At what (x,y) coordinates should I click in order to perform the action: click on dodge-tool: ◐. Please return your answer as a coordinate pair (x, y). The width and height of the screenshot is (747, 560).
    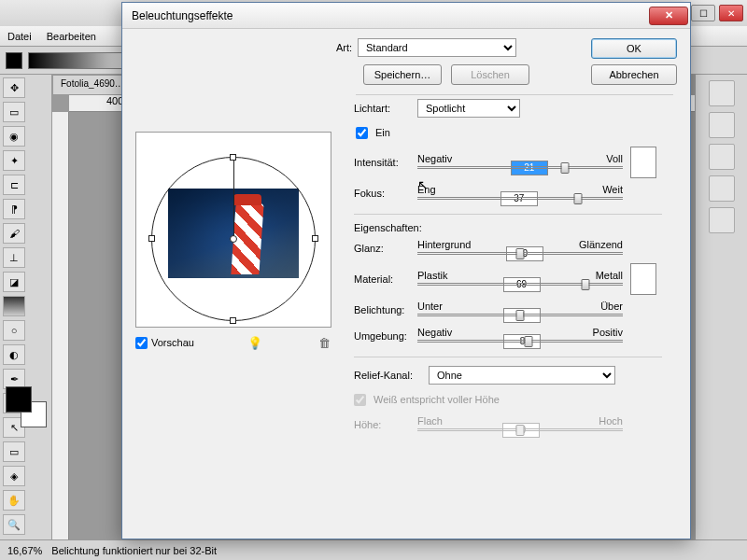
    Looking at the image, I should click on (14, 355).